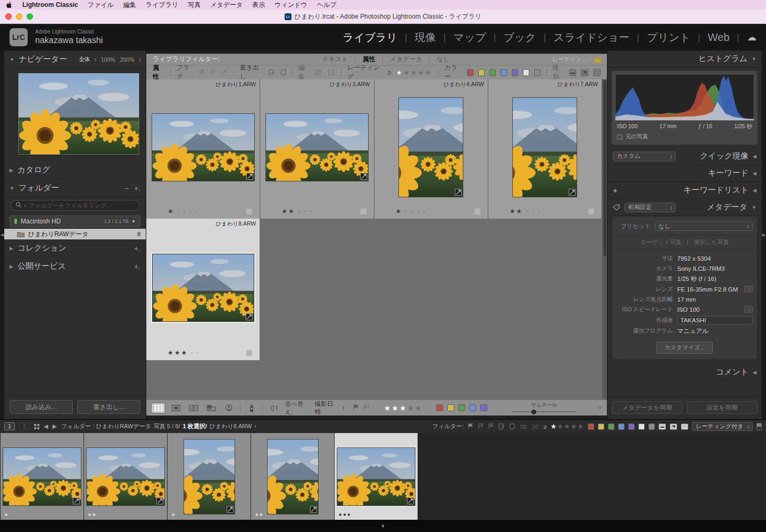 The image size is (766, 532). What do you see at coordinates (75, 188) in the screenshot?
I see `folders-header: ▼ フォルダー − +.` at bounding box center [75, 188].